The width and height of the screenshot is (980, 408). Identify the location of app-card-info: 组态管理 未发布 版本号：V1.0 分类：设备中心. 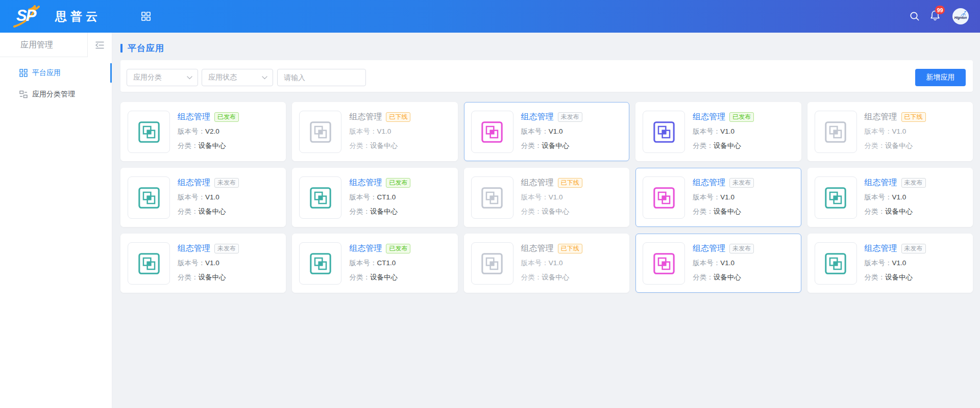
(552, 132).